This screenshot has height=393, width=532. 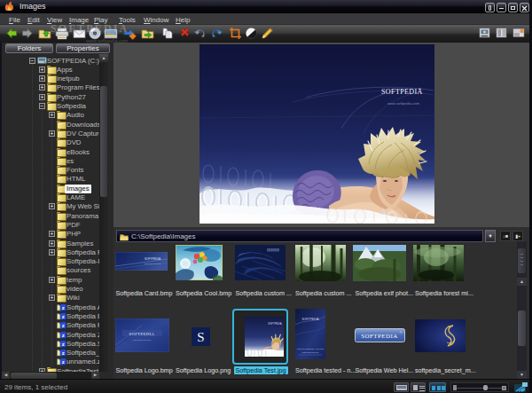 What do you see at coordinates (419, 89) in the screenshot?
I see `svg-text: ™` at bounding box center [419, 89].